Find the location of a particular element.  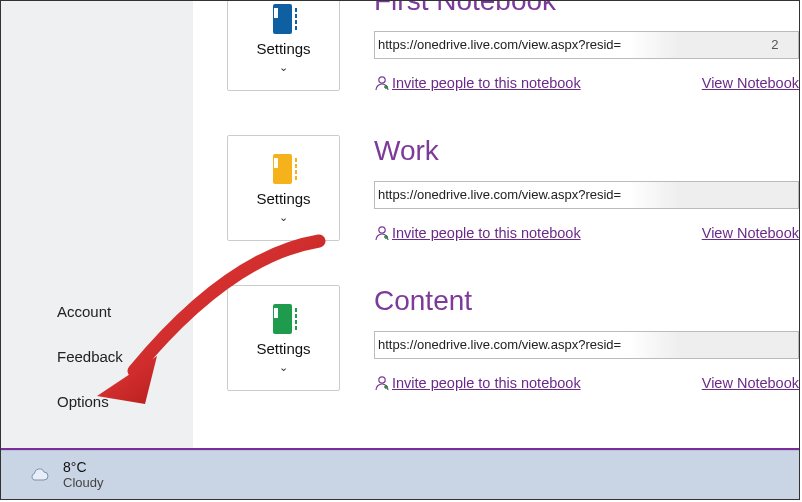

temperature: 8°C is located at coordinates (83, 468).